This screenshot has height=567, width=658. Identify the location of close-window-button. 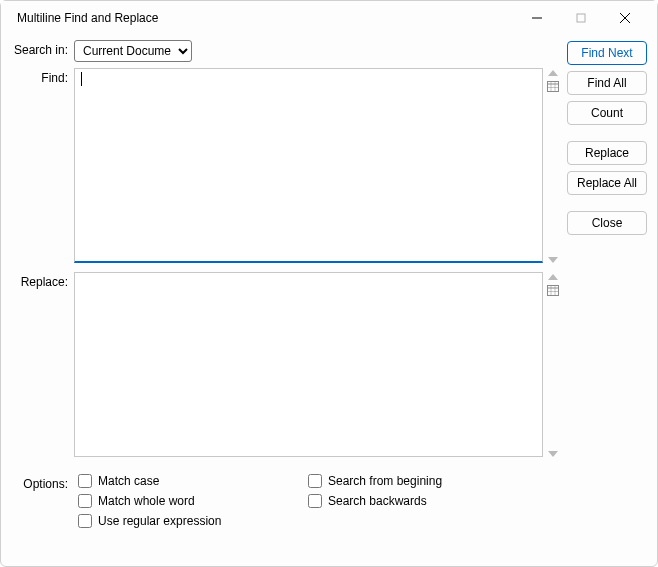
(625, 18).